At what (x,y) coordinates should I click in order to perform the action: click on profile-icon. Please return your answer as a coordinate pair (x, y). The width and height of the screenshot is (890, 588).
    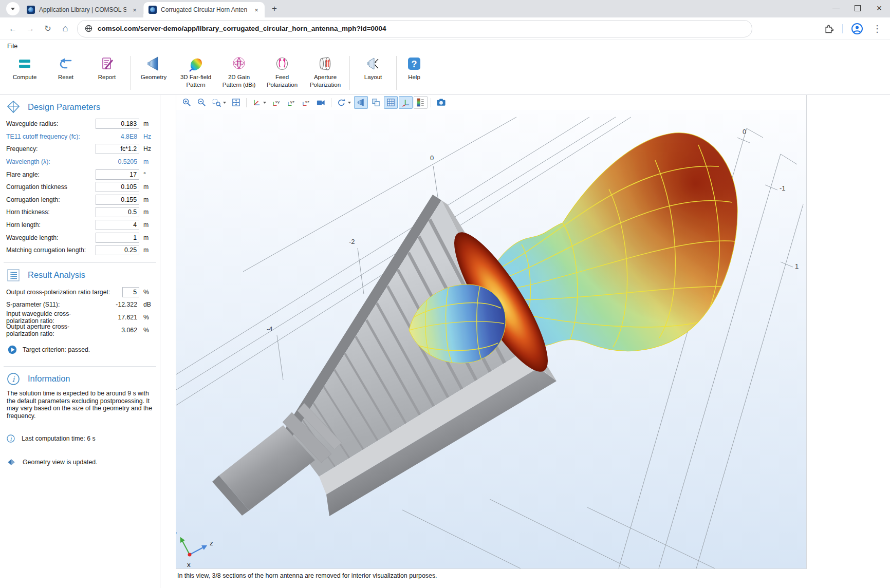
    Looking at the image, I should click on (857, 29).